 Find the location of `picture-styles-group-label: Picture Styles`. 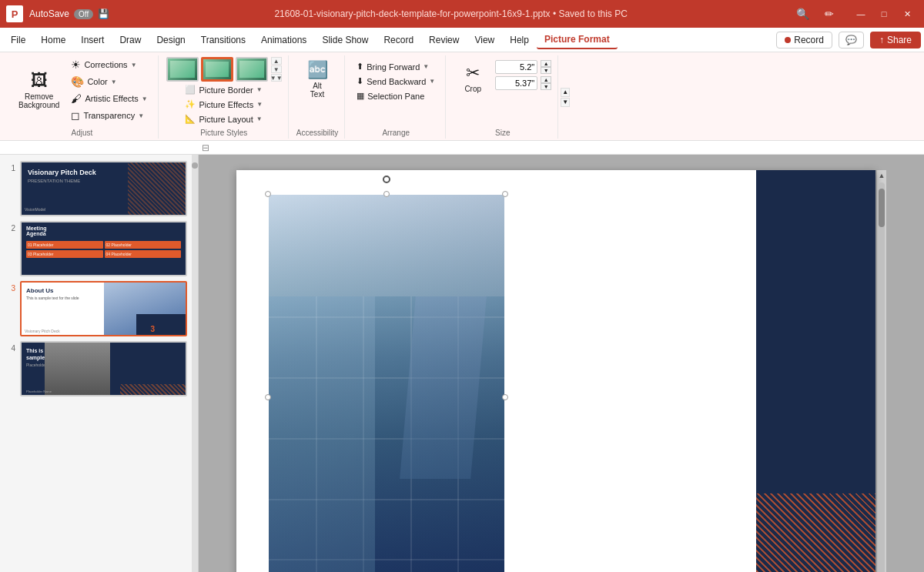

picture-styles-group-label: Picture Styles is located at coordinates (223, 131).